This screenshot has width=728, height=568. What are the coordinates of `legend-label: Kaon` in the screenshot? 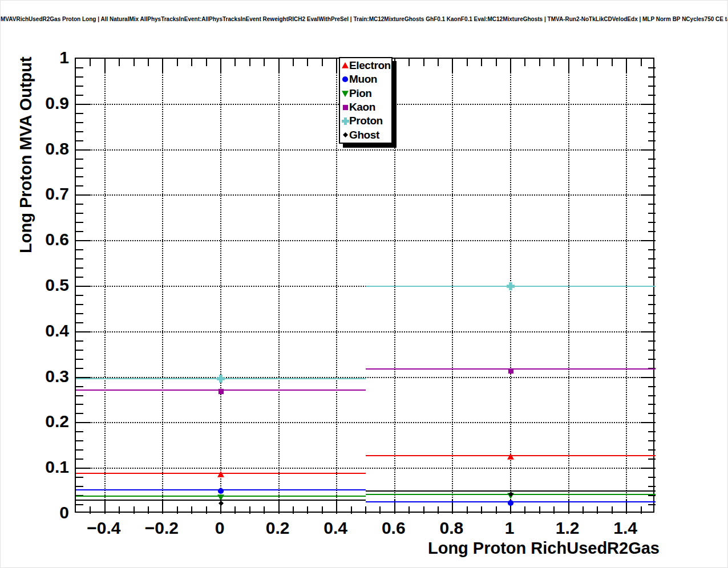 It's located at (362, 107).